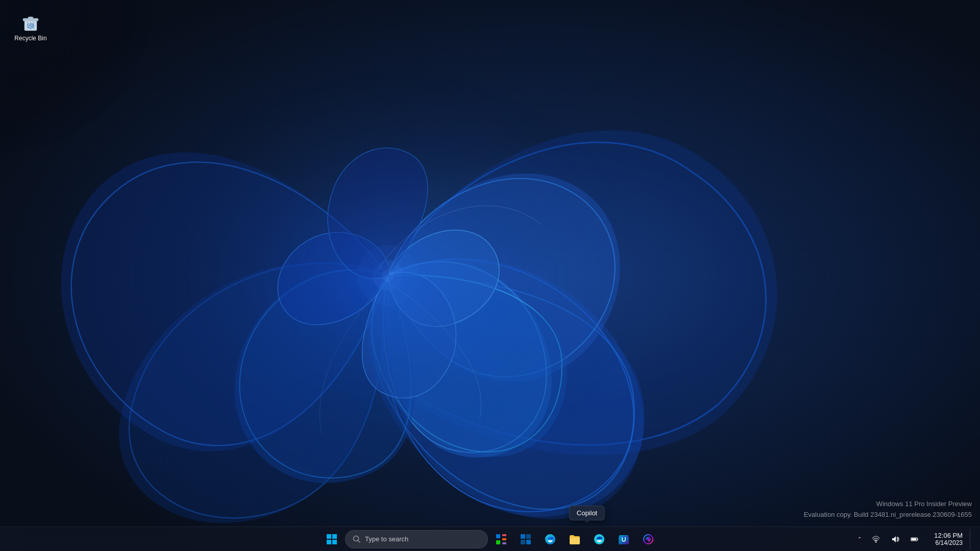 The width and height of the screenshot is (980, 551). What do you see at coordinates (332, 539) in the screenshot?
I see `start-icon` at bounding box center [332, 539].